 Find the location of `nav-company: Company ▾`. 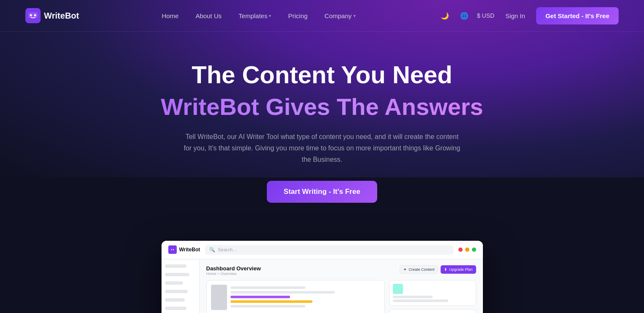

nav-company: Company ▾ is located at coordinates (340, 16).